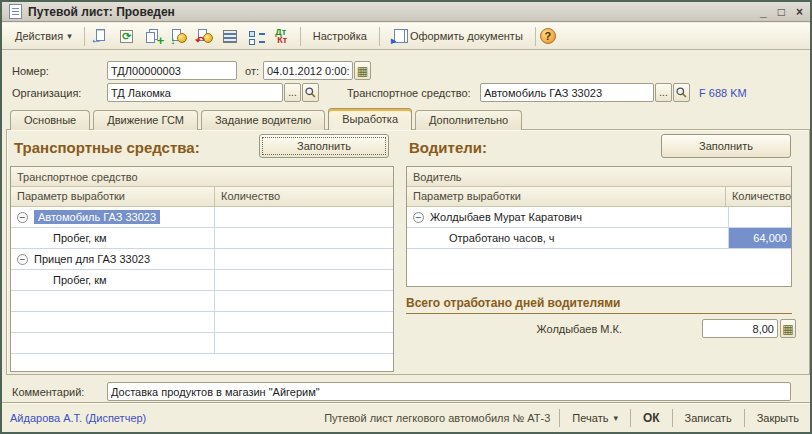  What do you see at coordinates (50, 120) in the screenshot?
I see `tab-1: Основные` at bounding box center [50, 120].